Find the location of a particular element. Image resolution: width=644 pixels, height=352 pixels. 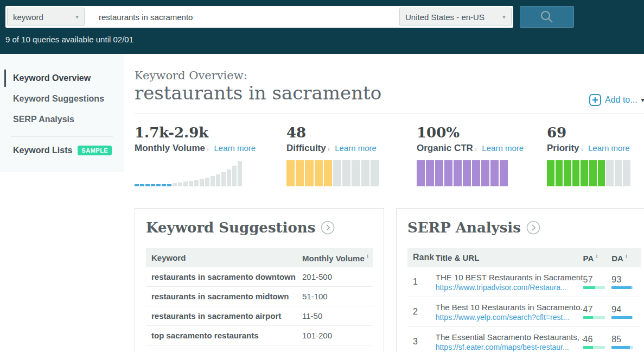

metric-label: Organic CTR is located at coordinates (445, 148).